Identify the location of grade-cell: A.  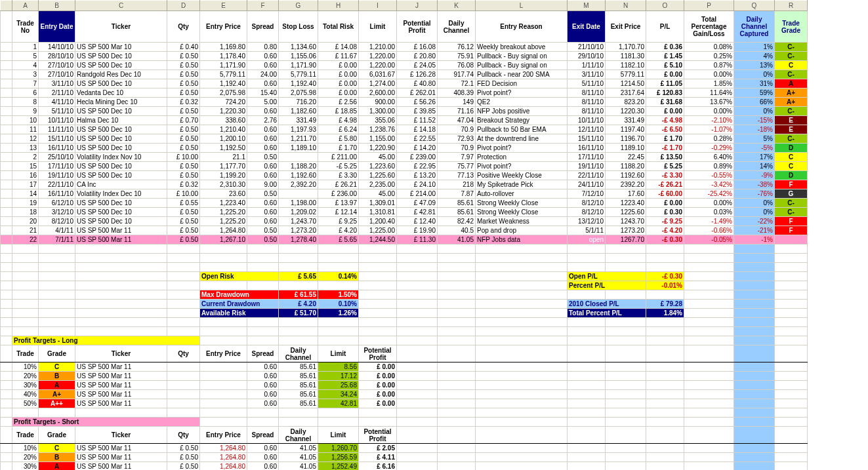
(791, 84).